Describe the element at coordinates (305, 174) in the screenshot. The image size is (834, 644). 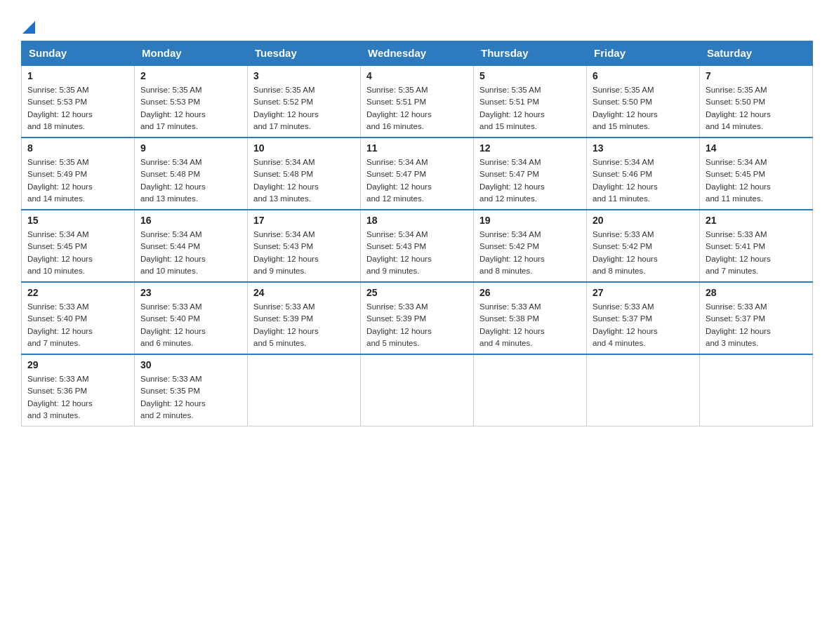
I see `calendar-cell: 10Sunrise: 5:34 AMSunset: 5:48 PMDayligh…` at that location.